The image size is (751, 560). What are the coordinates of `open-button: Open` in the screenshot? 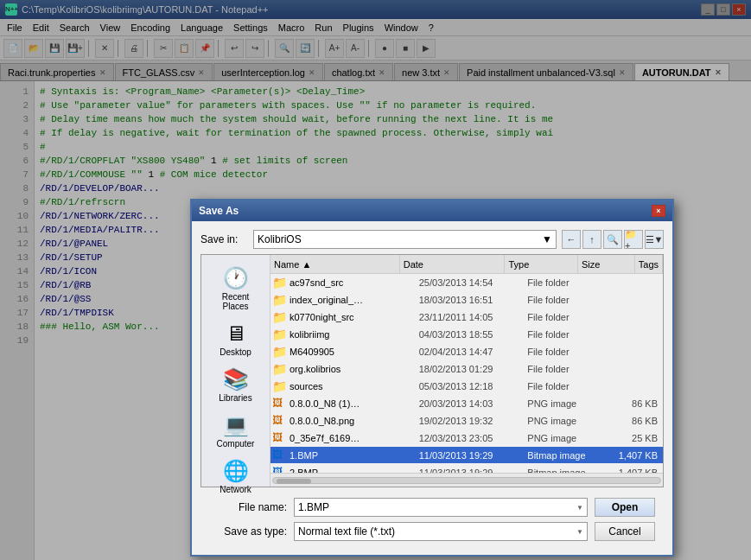 It's located at (625, 507).